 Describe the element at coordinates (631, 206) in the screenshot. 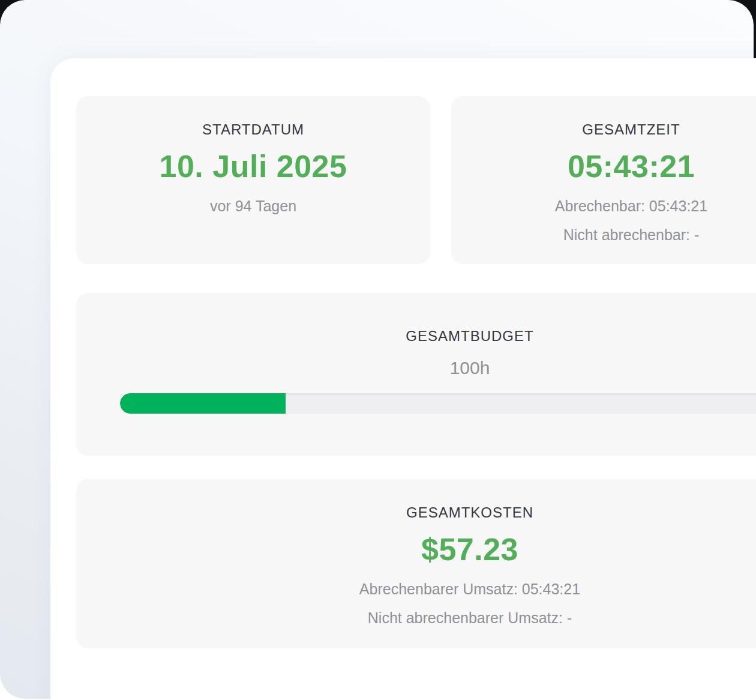

I see `total-time-billable: Abrechenbar: 05:43:21` at that location.